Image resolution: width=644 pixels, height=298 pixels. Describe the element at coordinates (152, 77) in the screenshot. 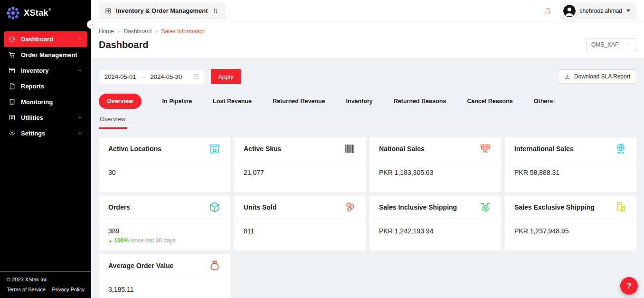

I see `date-range-picker: 2024-05-01 → 2024-05-30` at that location.